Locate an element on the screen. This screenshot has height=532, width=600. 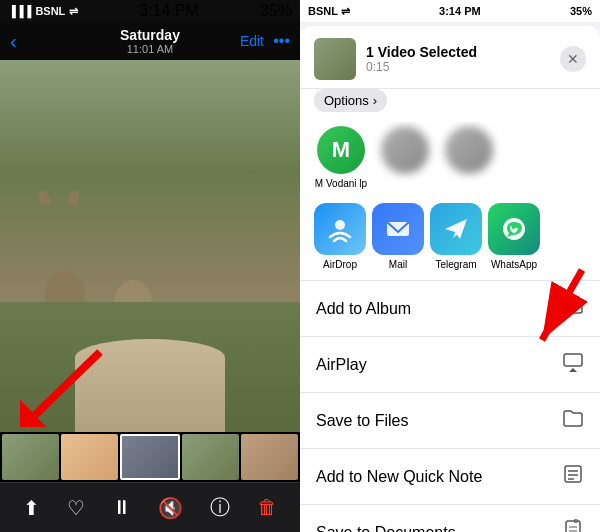
video-thumbnail is located at coordinates (335, 59).